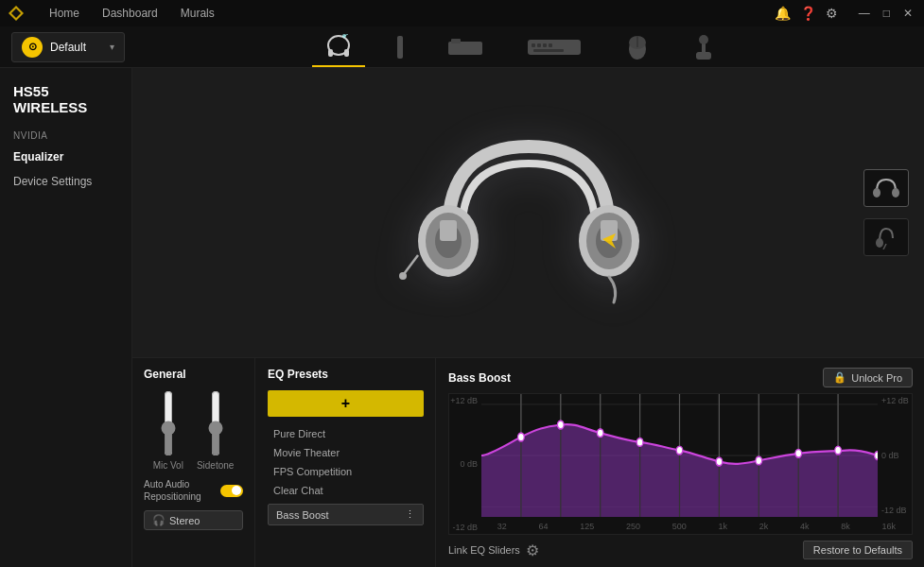  Describe the element at coordinates (554, 47) in the screenshot. I see `keyboard-tab-icon` at that location.